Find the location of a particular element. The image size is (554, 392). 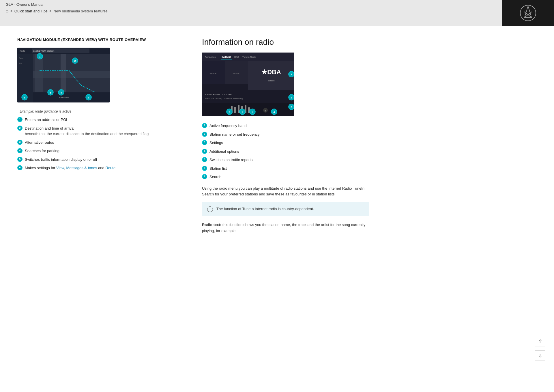

nav-item-5: 5 Switches traffic information display o… is located at coordinates (101, 160).